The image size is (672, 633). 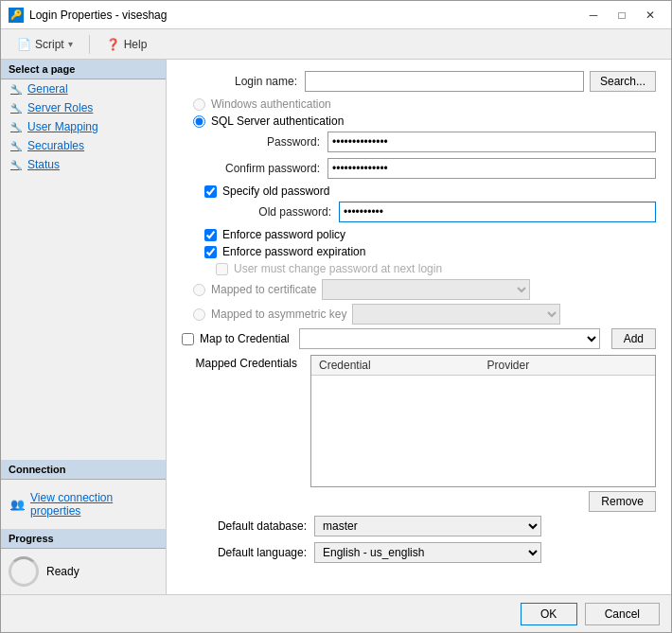 What do you see at coordinates (336, 44) in the screenshot?
I see `toolbar: 📄 Script ▾ ❓ Help` at bounding box center [336, 44].